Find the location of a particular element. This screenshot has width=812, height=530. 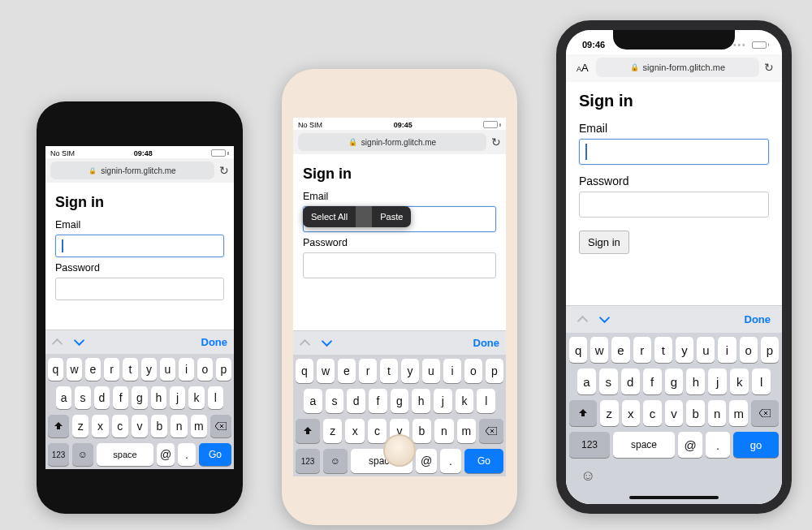

key-i: i is located at coordinates (187, 369).